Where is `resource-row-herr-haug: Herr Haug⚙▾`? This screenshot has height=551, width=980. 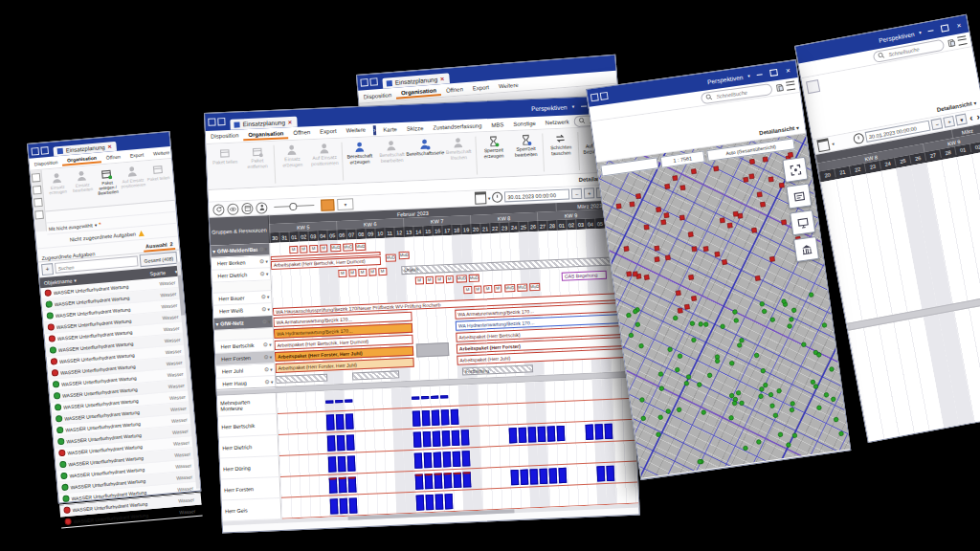 resource-row-herr-haug: Herr Haug⚙▾ is located at coordinates (246, 384).